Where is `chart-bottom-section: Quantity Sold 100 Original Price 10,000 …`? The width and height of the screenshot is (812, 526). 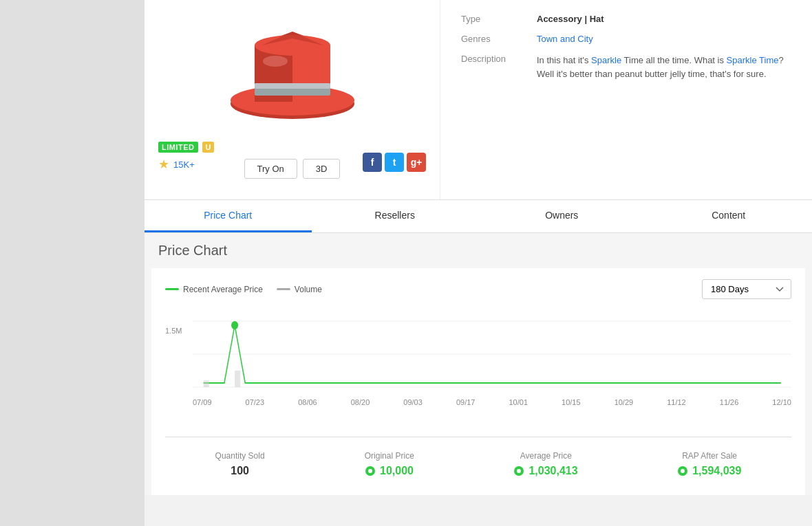
chart-bottom-section: Quantity Sold 100 Original Price 10,000 … is located at coordinates (478, 457).